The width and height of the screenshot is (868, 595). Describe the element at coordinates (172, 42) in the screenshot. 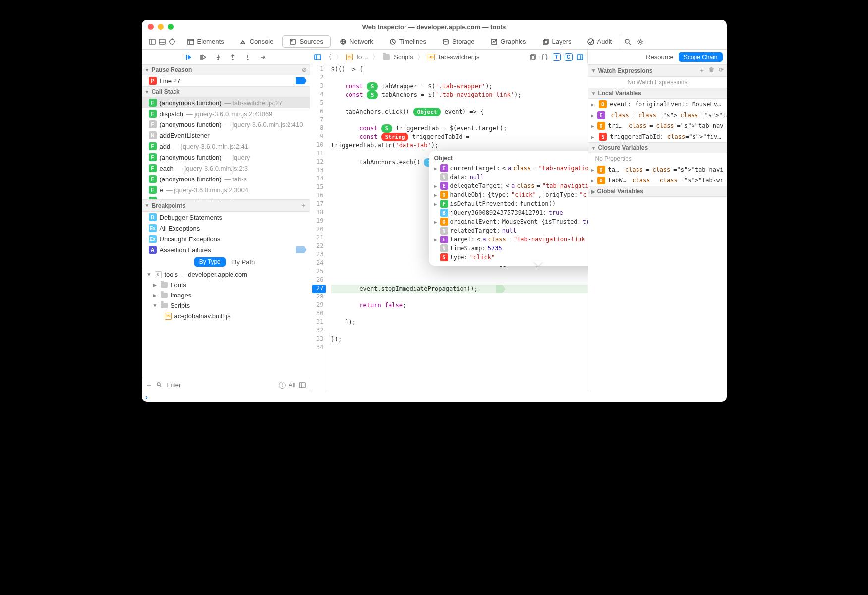

I see `target-icon` at that location.